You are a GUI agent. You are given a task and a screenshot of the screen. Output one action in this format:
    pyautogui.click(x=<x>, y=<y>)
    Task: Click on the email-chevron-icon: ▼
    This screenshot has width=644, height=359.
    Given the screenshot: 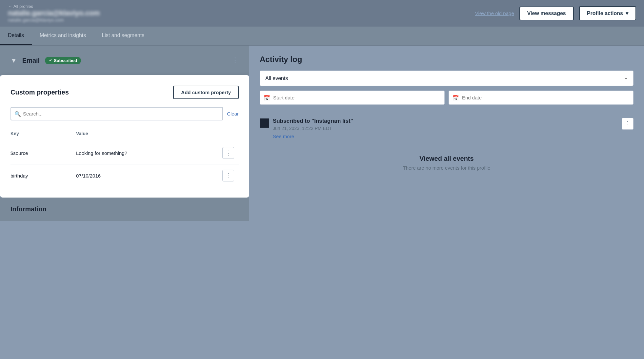 What is the action you would take?
    pyautogui.click(x=14, y=60)
    